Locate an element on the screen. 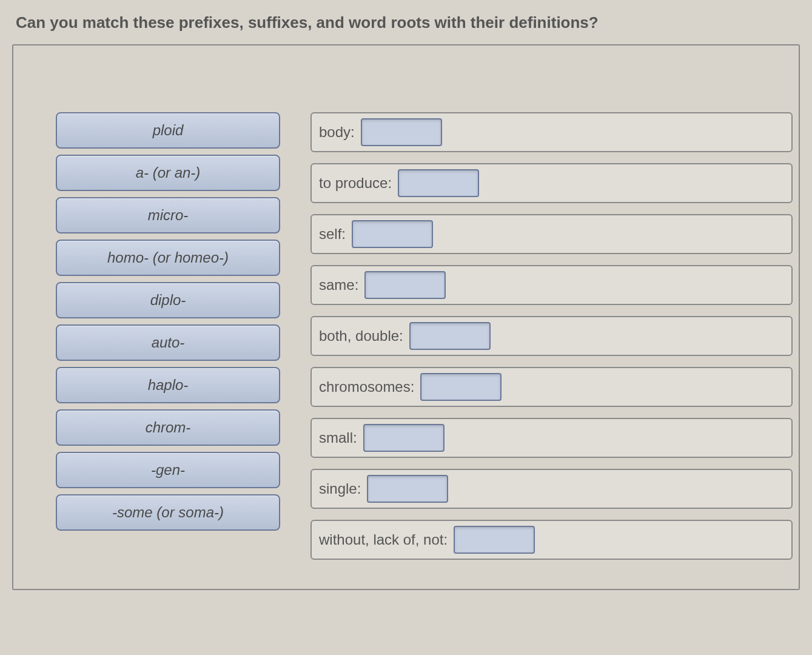  question-title: Can you match these prefixes, suffixes, … is located at coordinates (408, 23).